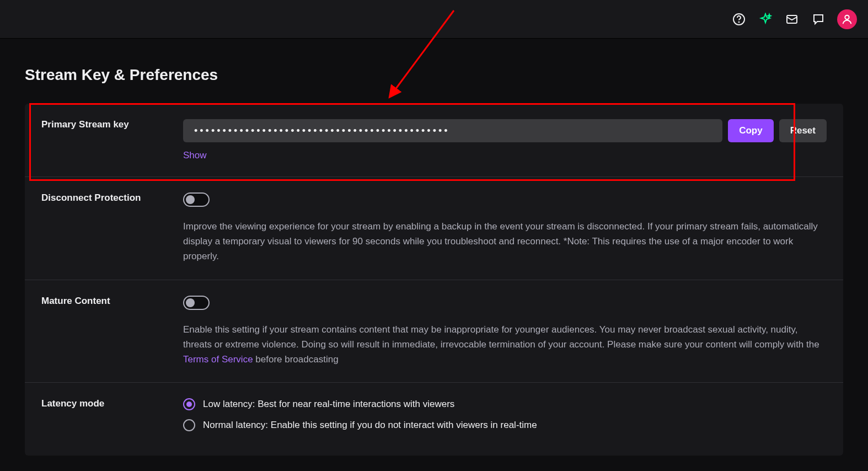 The height and width of the screenshot is (471, 868). Describe the element at coordinates (505, 419) in the screenshot. I see `latency-mode-control: Low latency: Best for near real-time int…` at that location.